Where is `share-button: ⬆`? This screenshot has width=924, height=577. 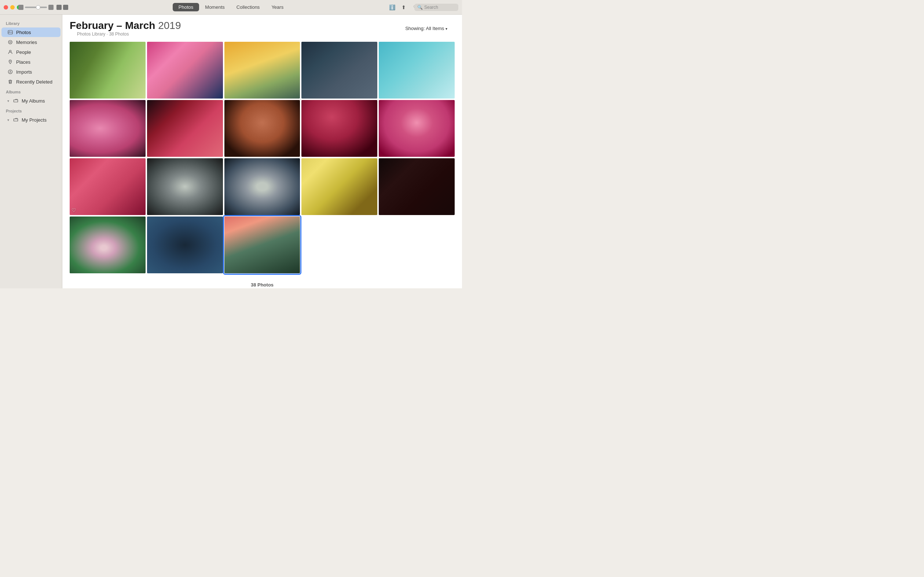 share-button: ⬆ is located at coordinates (404, 8).